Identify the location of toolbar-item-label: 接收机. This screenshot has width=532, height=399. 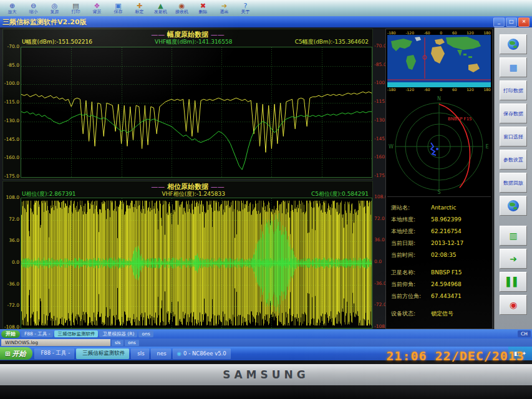
(182, 12).